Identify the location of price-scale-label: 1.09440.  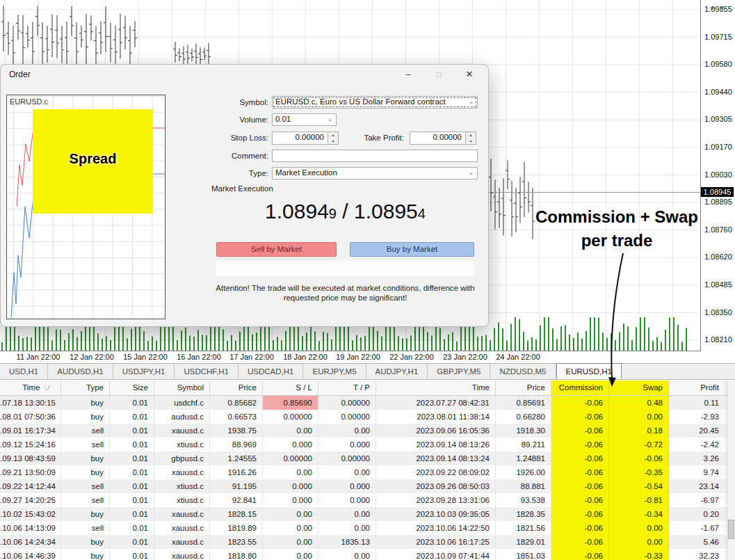
(718, 92).